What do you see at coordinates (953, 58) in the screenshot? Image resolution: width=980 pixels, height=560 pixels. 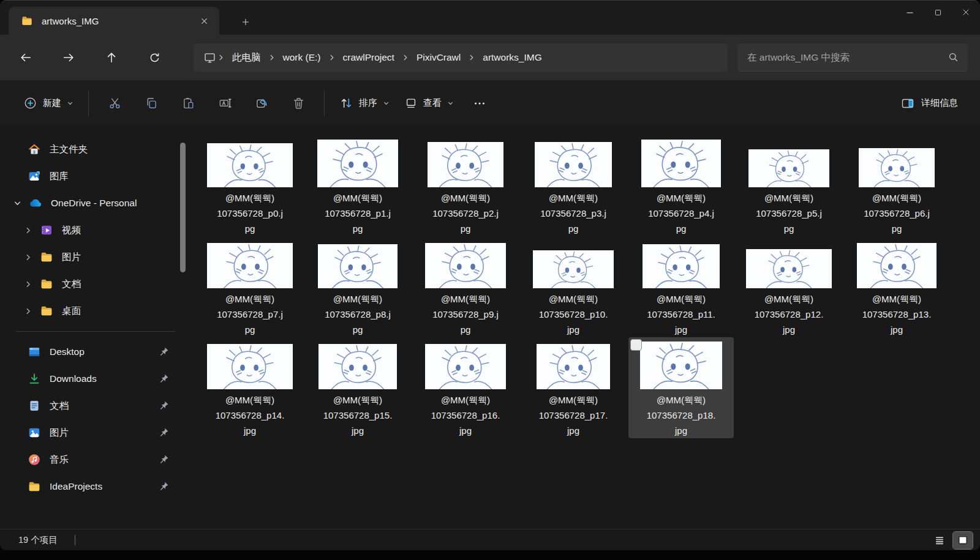 I see `search-icon` at bounding box center [953, 58].